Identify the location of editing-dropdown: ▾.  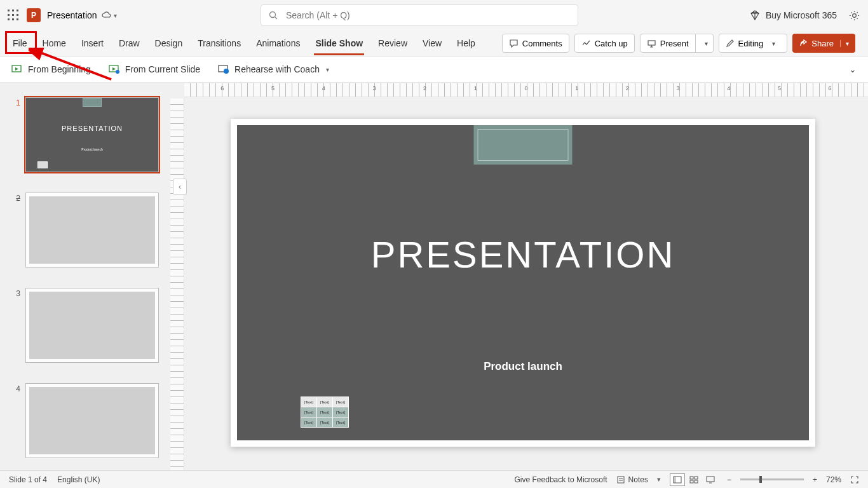
(774, 43).